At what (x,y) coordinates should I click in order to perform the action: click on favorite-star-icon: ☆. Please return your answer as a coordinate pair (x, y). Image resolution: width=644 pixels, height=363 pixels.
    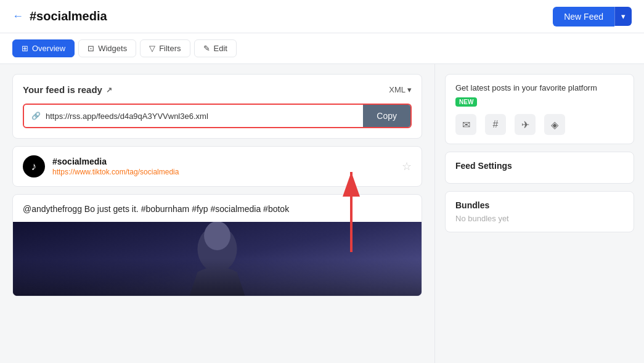
    Looking at the image, I should click on (407, 166).